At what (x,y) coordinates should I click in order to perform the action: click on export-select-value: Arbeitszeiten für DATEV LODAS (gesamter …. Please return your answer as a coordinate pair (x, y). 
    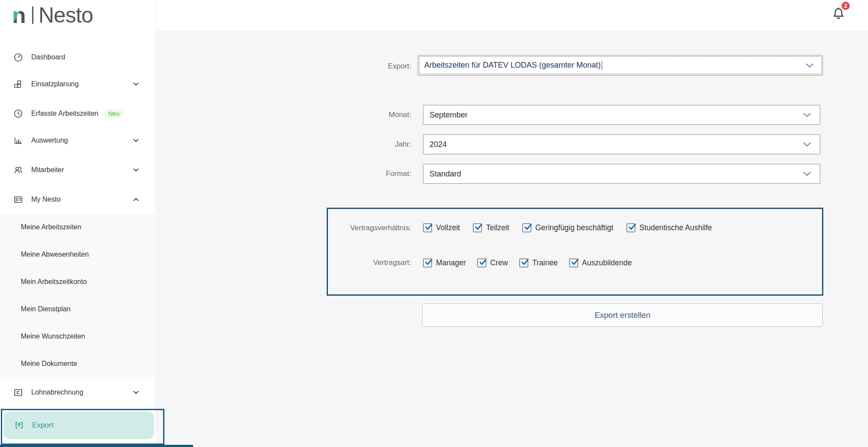
    Looking at the image, I should click on (509, 65).